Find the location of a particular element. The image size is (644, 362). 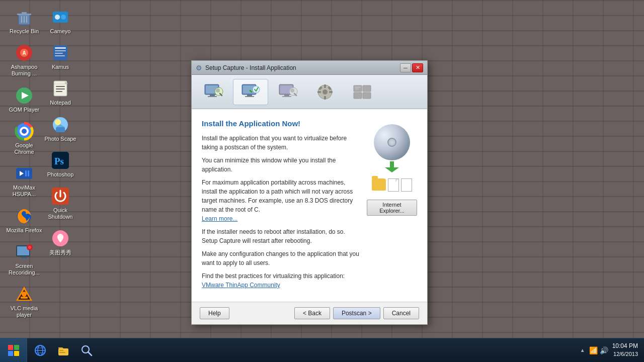

doc-icon is located at coordinates (393, 185).